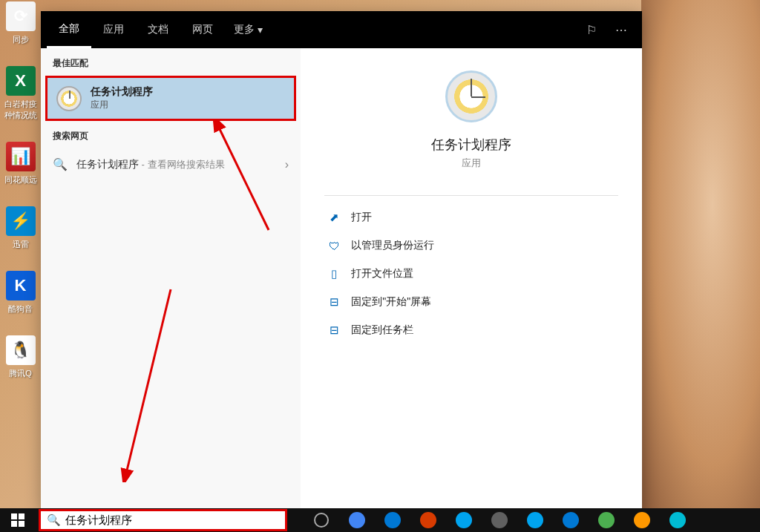 This screenshot has width=760, height=532. I want to click on desktop-icon: 🐧腾讯Q, so click(21, 358).